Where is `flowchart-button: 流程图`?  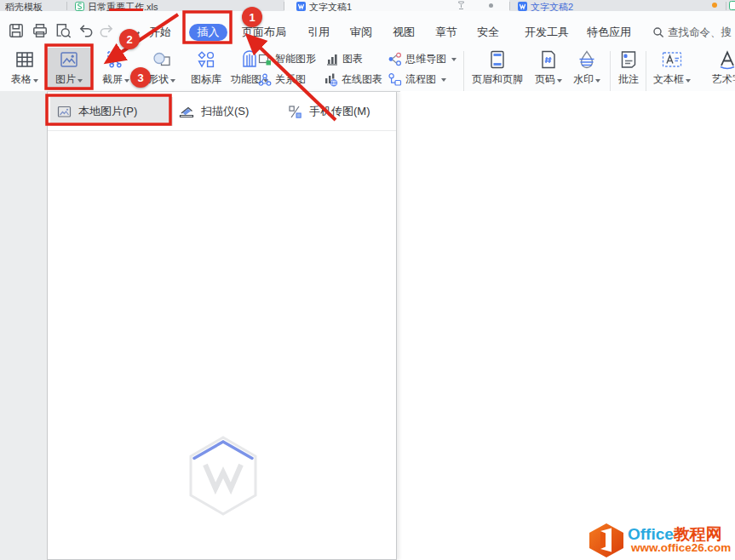
flowchart-button: 流程图 is located at coordinates (417, 80).